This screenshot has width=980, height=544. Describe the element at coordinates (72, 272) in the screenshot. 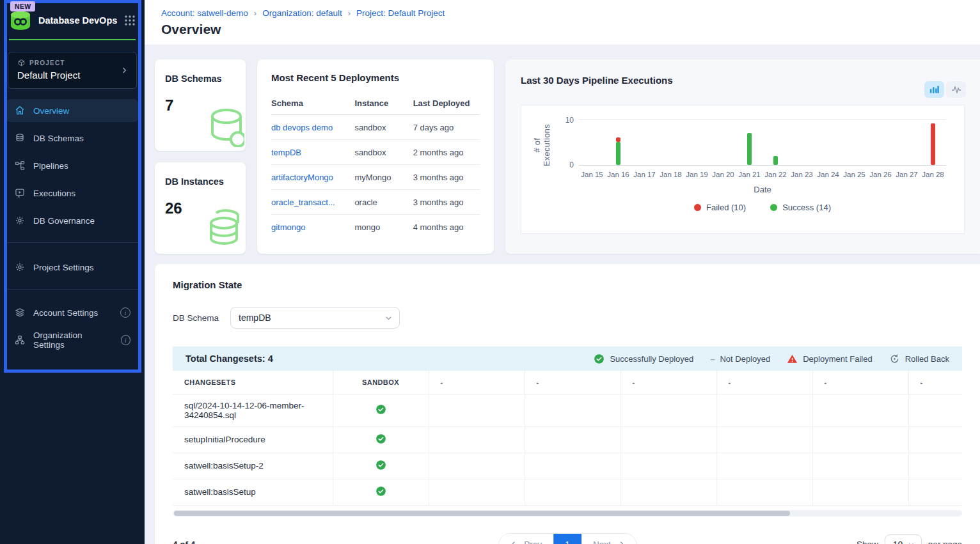

I see `sidebar: NEW Database DevOps` at that location.